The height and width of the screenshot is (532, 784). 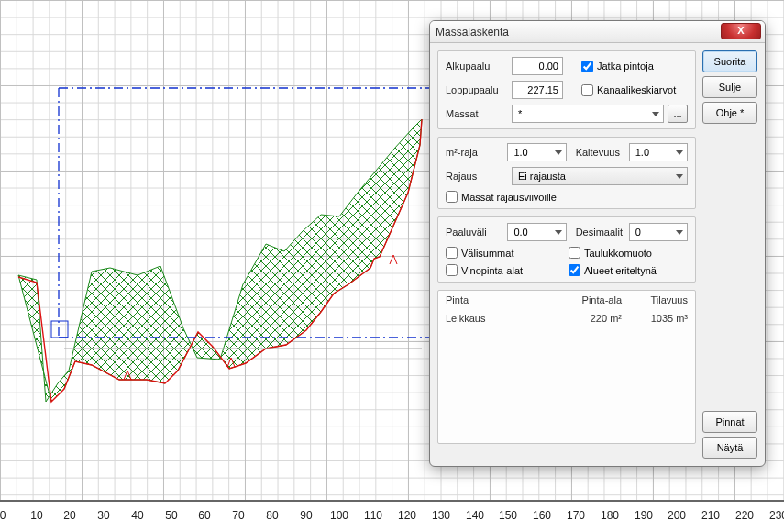 I want to click on subtotals-box, so click(x=451, y=253).